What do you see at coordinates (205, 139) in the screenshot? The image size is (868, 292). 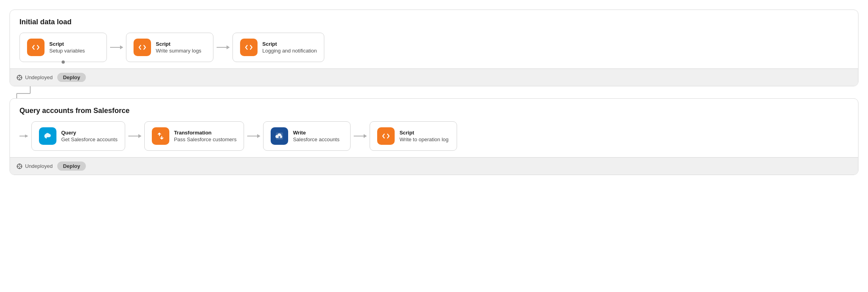 I see `node-label-2-2: Pass Salesforce customers` at bounding box center [205, 139].